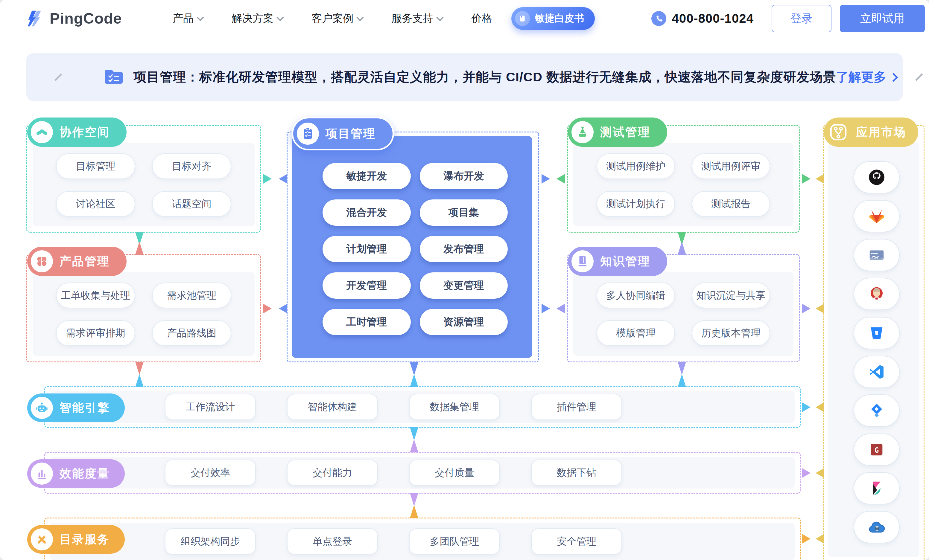 This screenshot has width=929, height=560. I want to click on feature-chip: 组织架构同步, so click(210, 542).